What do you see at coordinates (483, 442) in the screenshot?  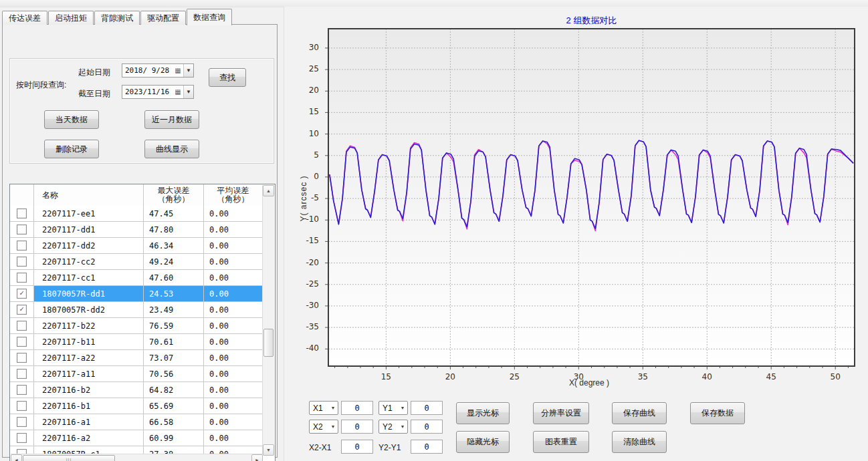 I see `hide-cursor-button: 隐藏光标` at bounding box center [483, 442].